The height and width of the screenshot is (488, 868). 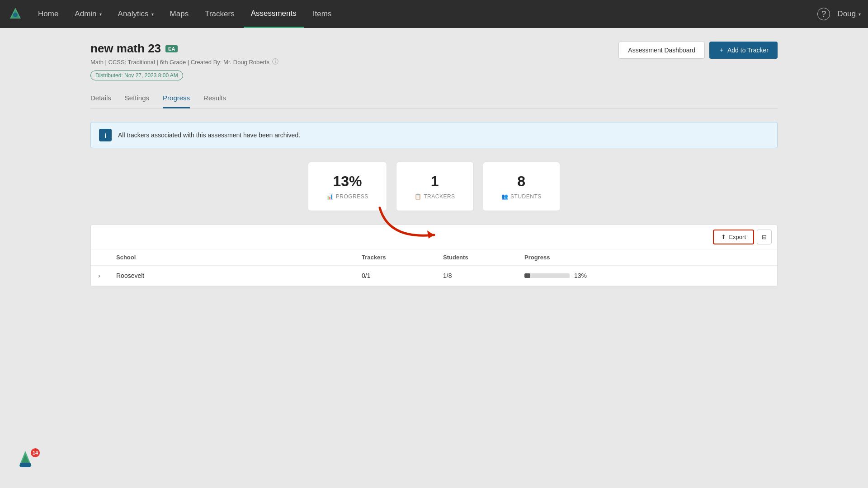 I want to click on assessment-dashboard-button: Assessment Dashboard, so click(x=662, y=50).